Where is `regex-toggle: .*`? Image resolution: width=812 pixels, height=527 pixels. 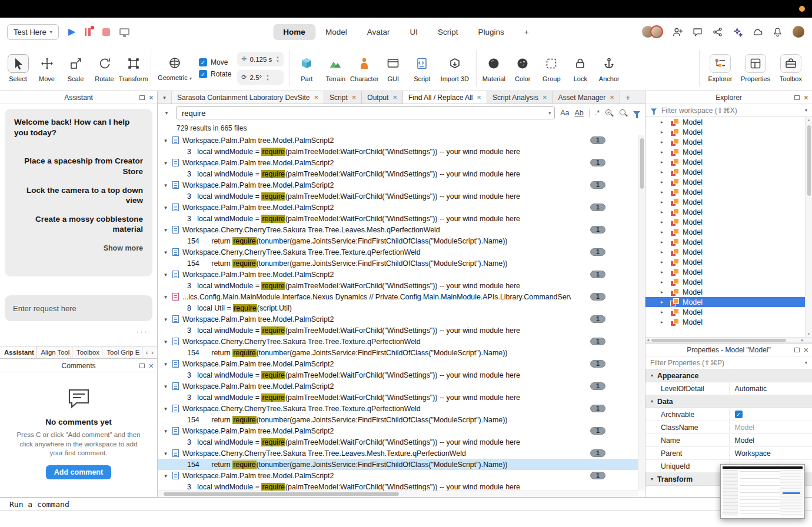 regex-toggle: .* is located at coordinates (597, 113).